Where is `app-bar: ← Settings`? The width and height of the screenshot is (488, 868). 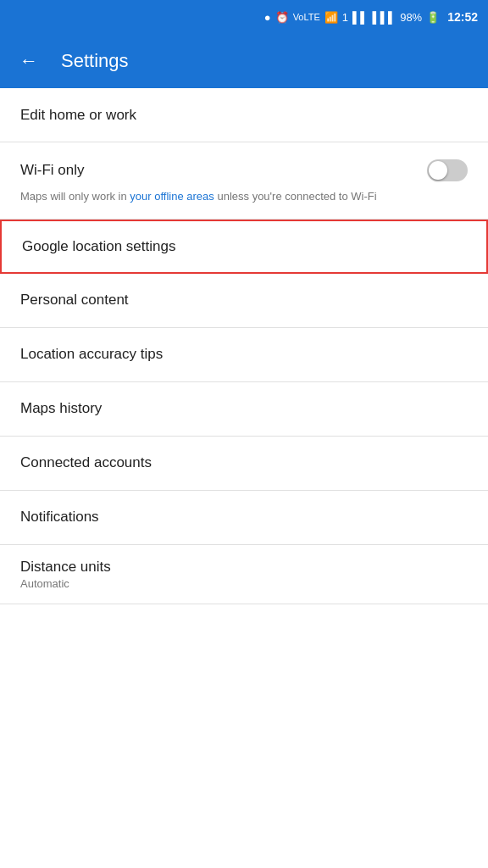
app-bar: ← Settings is located at coordinates (244, 61).